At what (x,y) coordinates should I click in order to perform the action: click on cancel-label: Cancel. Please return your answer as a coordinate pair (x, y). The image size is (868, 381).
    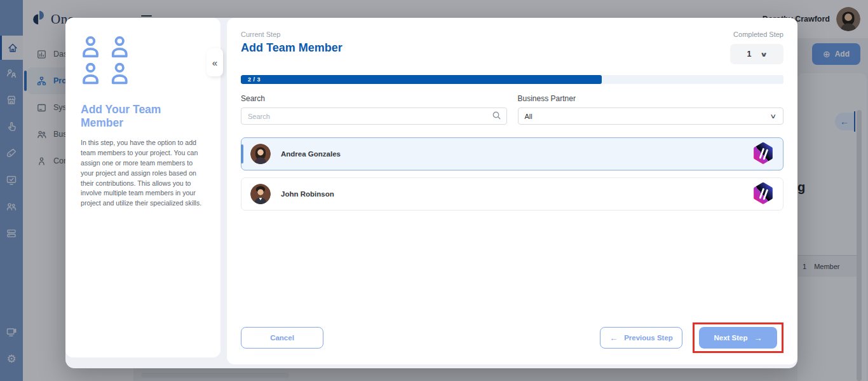
    Looking at the image, I should click on (282, 338).